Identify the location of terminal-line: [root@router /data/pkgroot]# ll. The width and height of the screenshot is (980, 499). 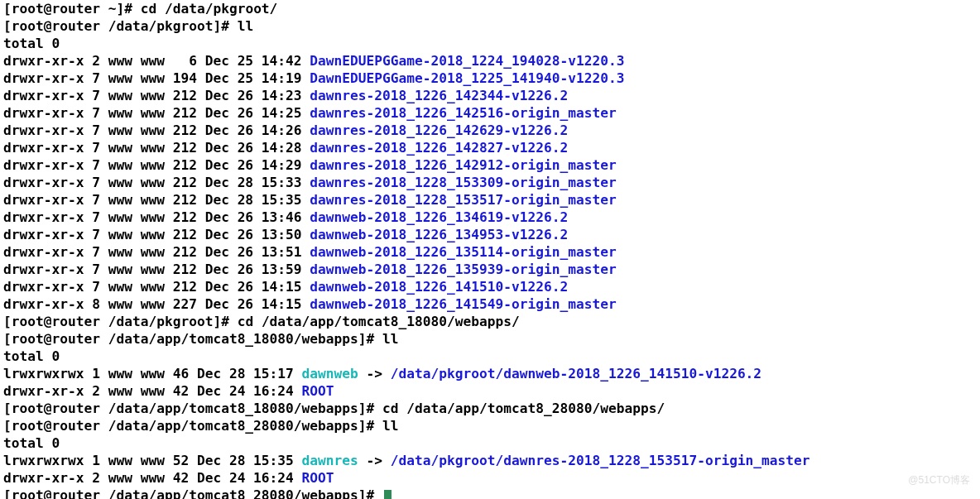
(490, 26).